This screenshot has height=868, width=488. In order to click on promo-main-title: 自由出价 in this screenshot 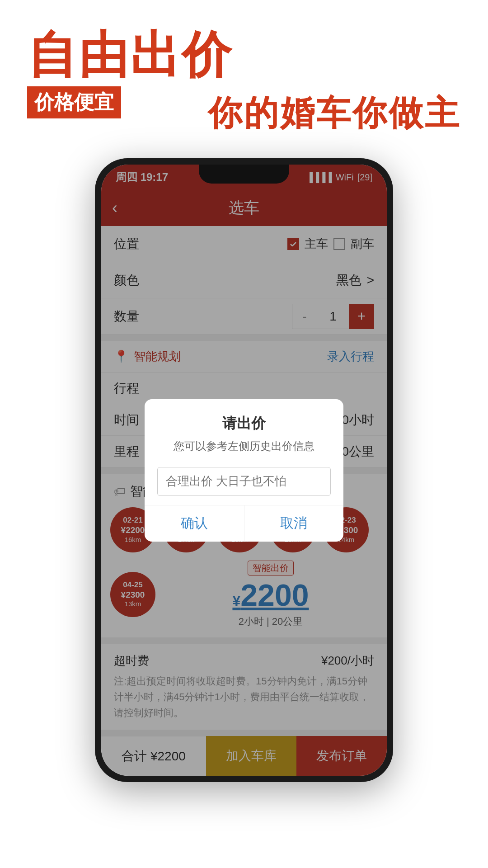, I will do `click(244, 54)`.